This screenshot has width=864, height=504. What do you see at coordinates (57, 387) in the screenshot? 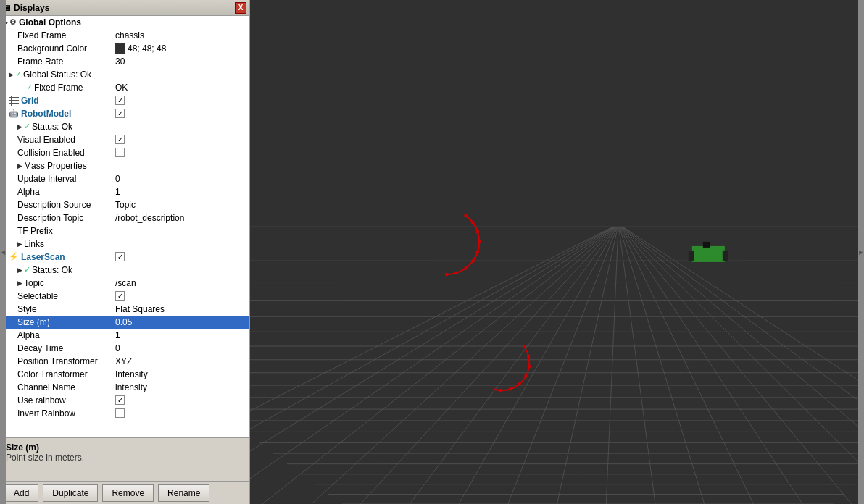
I see `channel-name-label: Channel Name` at bounding box center [57, 387].